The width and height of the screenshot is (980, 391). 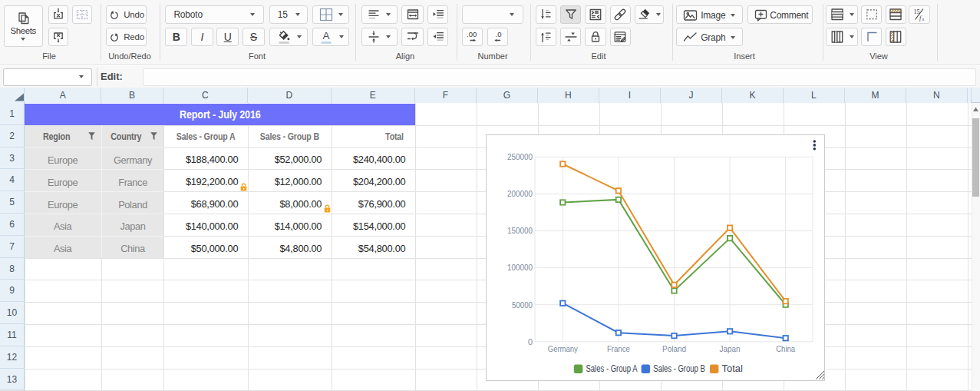 What do you see at coordinates (732, 369) in the screenshot?
I see `svg-text: Total` at bounding box center [732, 369].